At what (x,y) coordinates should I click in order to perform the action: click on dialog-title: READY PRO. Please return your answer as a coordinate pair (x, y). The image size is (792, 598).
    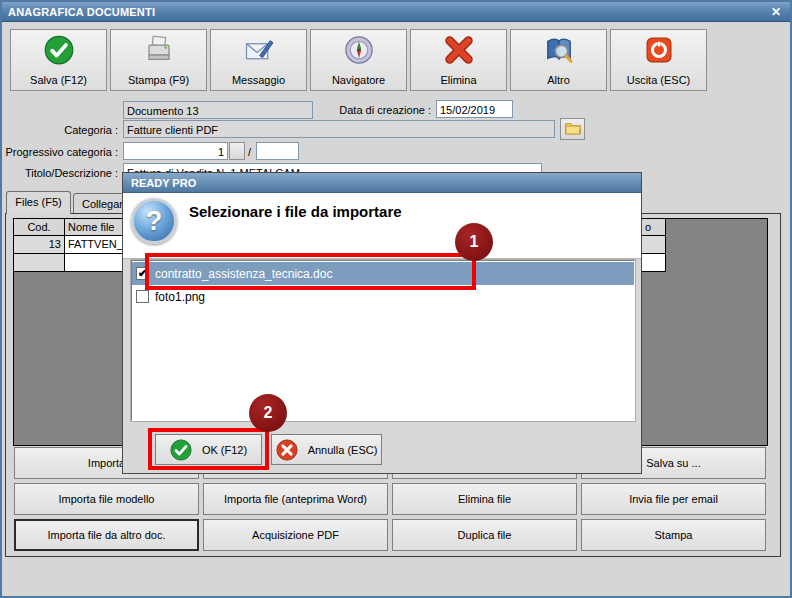
    Looking at the image, I should click on (164, 183).